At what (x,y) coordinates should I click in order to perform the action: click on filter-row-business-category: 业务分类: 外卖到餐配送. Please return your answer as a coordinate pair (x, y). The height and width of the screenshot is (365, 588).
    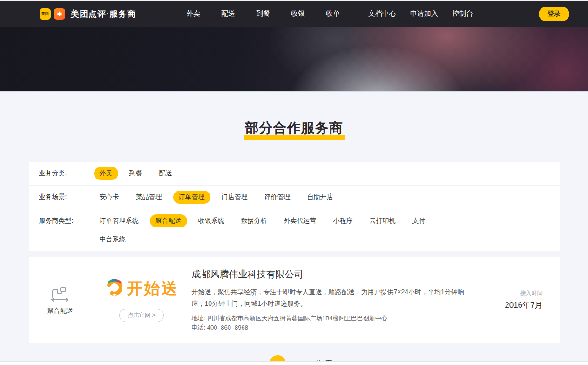
    Looking at the image, I should click on (294, 173).